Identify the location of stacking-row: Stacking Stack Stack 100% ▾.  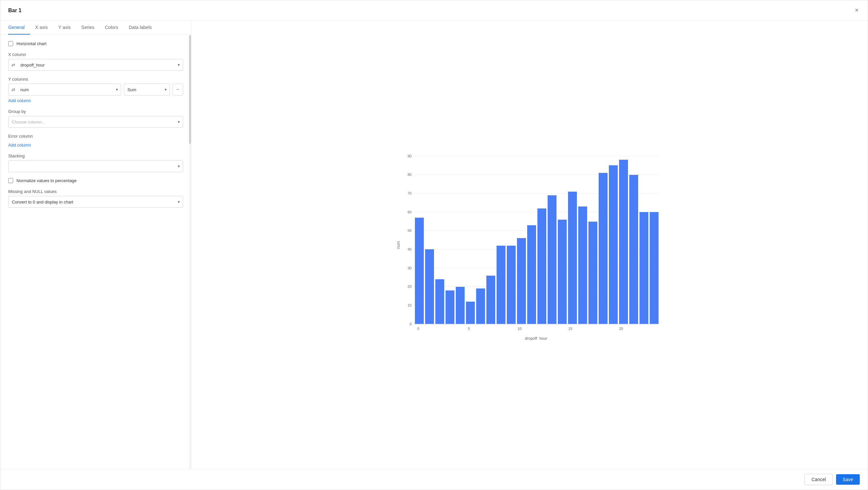
(96, 163).